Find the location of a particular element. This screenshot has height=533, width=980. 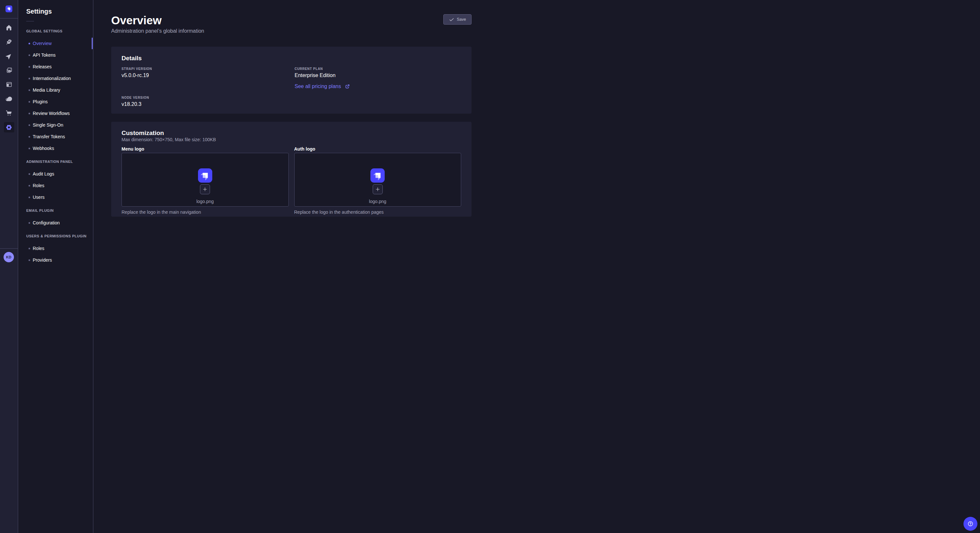

sidebar-item-email-configuration: Configuration is located at coordinates (56, 223).